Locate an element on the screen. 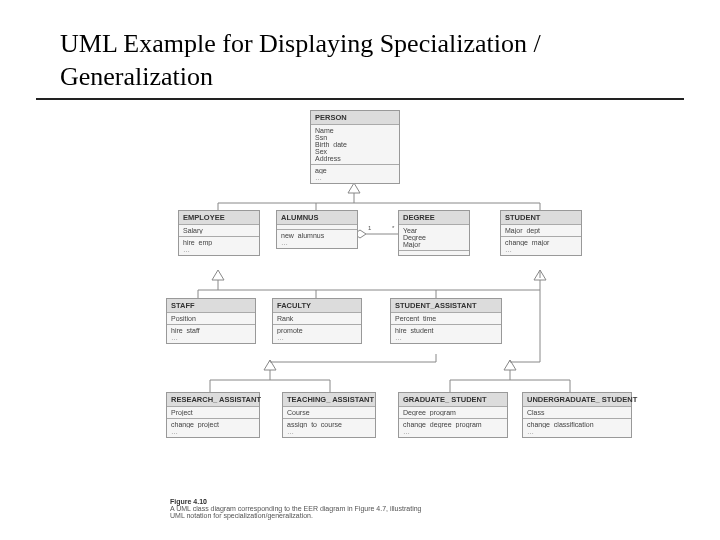 This screenshot has height=540, width=720. class-teaching-assistant: TEACHING_ ASSISTANT Course assign_to_cou… is located at coordinates (329, 415).